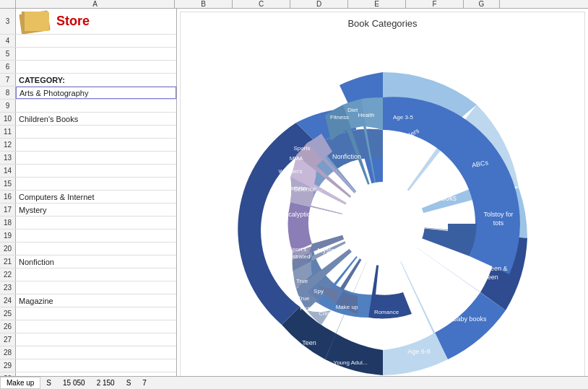  Describe the element at coordinates (96, 196) in the screenshot. I see `cell-a16: Computers & Internet` at that location.